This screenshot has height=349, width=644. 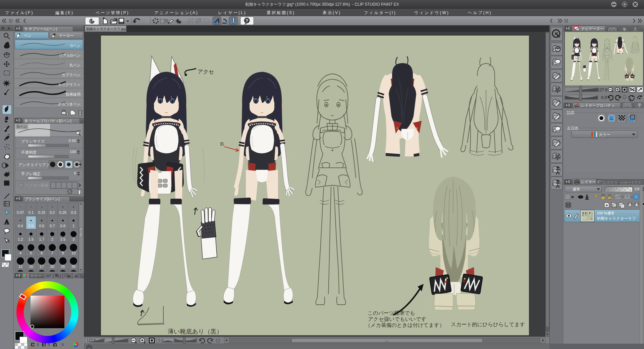 I want to click on svg-text: H, so click(x=33, y=345).